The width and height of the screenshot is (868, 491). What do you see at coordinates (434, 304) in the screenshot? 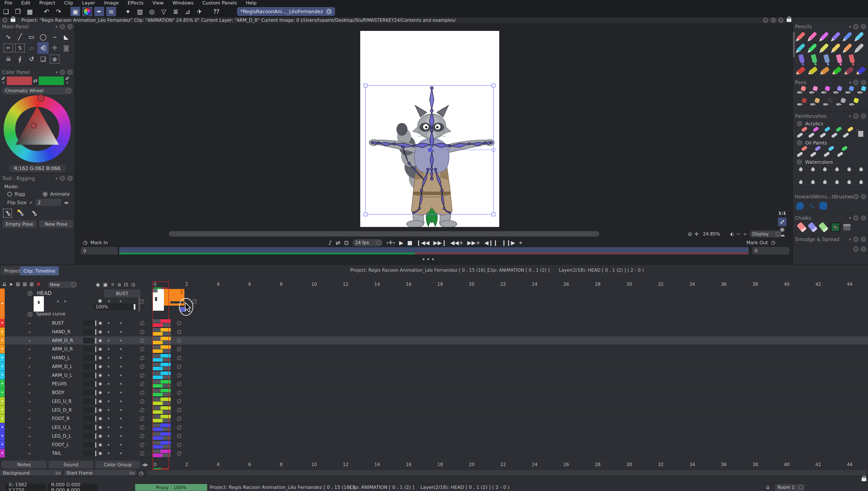
I see `head-layer-expanded: ⚑ − HEAD BUST ◉ 100% ＋ Speed curve ∅ 2 ∅` at bounding box center [434, 304].